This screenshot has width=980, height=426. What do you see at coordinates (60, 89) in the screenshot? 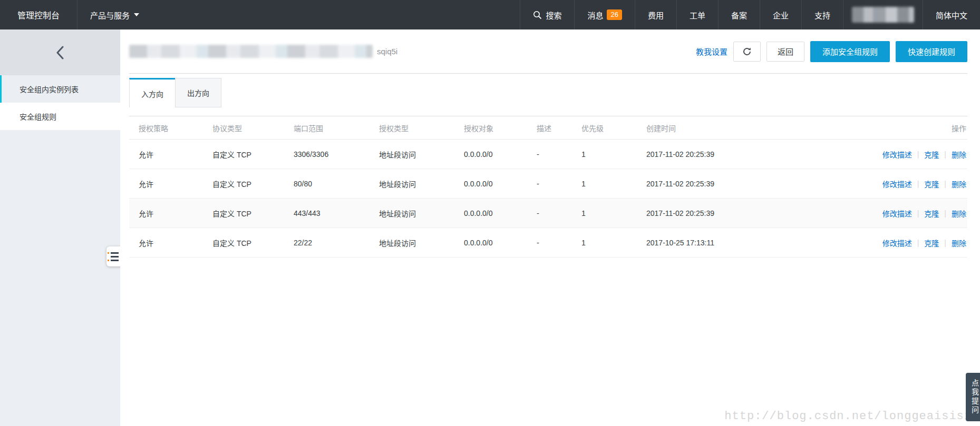
I see `sidebar-item-instances: 安全组内实例列表` at bounding box center [60, 89].